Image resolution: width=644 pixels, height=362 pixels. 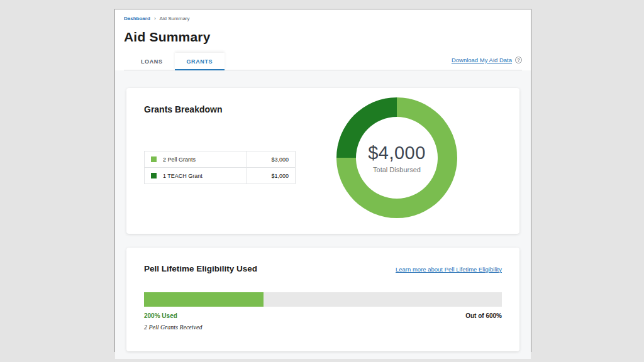 I want to click on table-row: 1 TEACH Grant $1,000, so click(x=220, y=176).